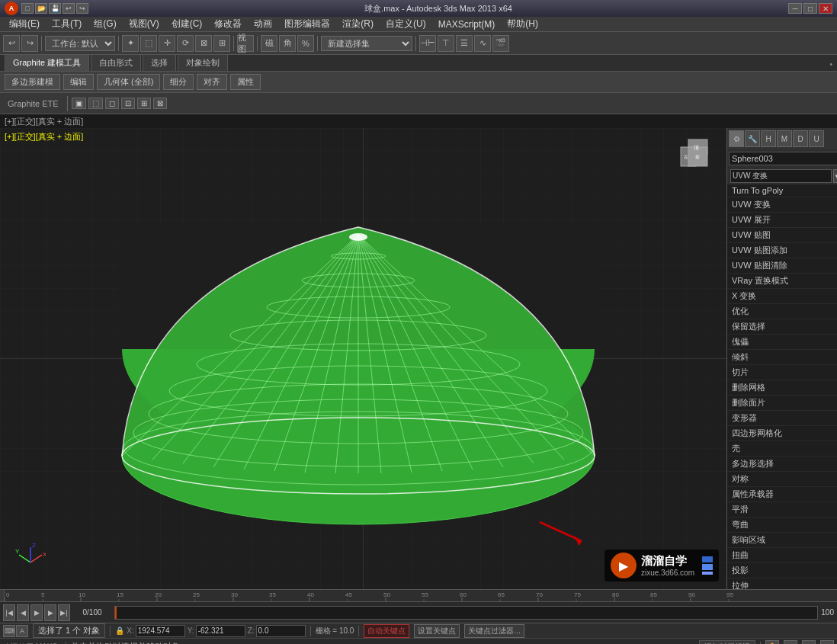 The width and height of the screenshot is (837, 644). Describe the element at coordinates (467, 613) in the screenshot. I see `timeline-track` at that location.